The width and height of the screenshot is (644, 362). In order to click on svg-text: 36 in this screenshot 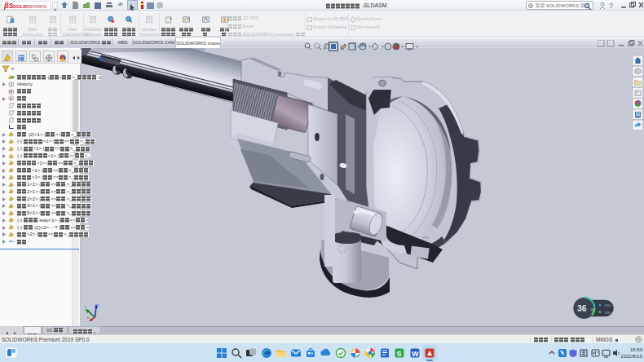, I will do `click(582, 308)`.